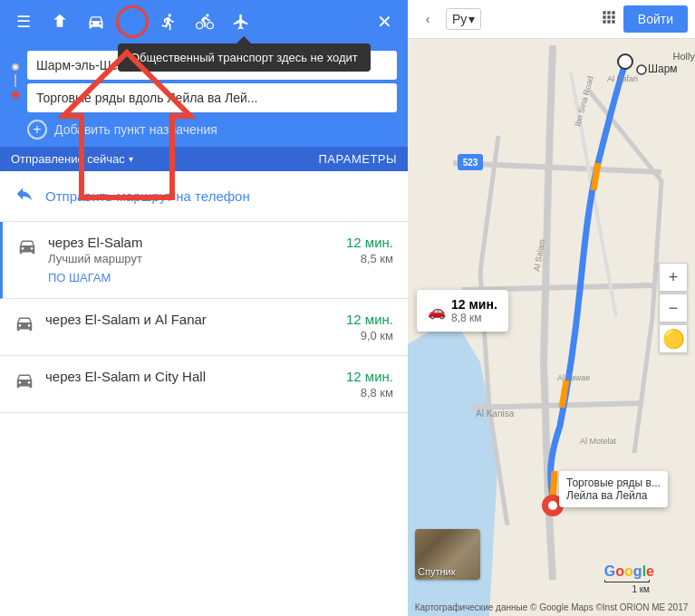 Image resolution: width=695 pixels, height=616 pixels. I want to click on plane-icon, so click(241, 22).